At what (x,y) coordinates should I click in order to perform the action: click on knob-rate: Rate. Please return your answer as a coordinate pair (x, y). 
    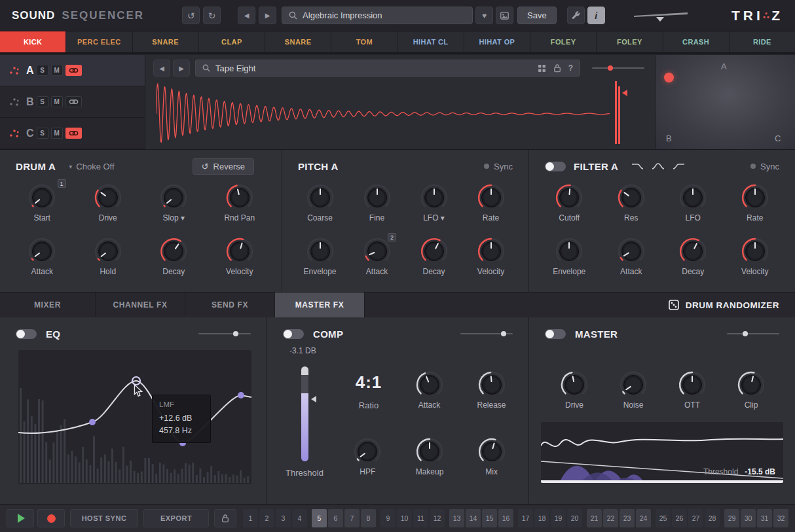
    Looking at the image, I should click on (491, 203).